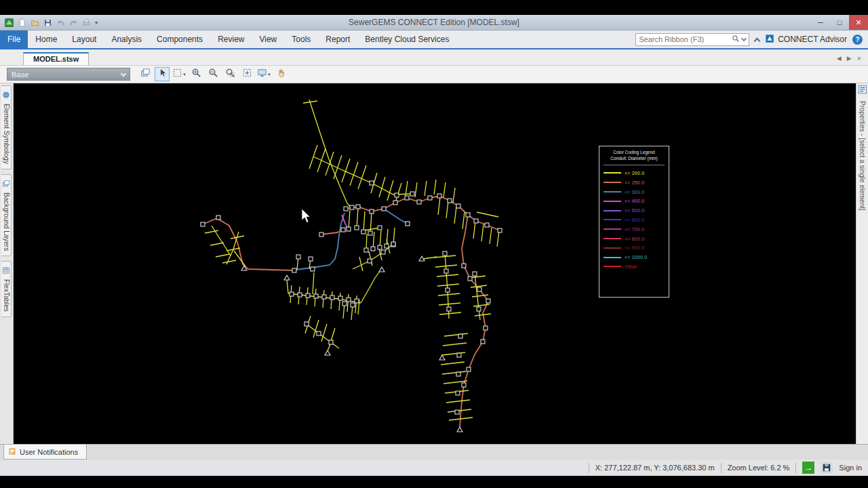  What do you see at coordinates (301, 39) in the screenshot?
I see `ribbon-tab-tools: Tools` at bounding box center [301, 39].